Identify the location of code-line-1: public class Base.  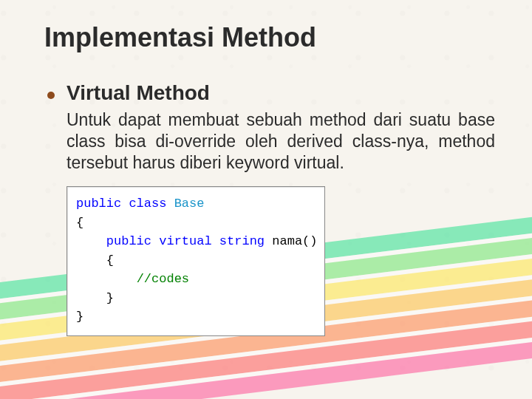
(196, 204).